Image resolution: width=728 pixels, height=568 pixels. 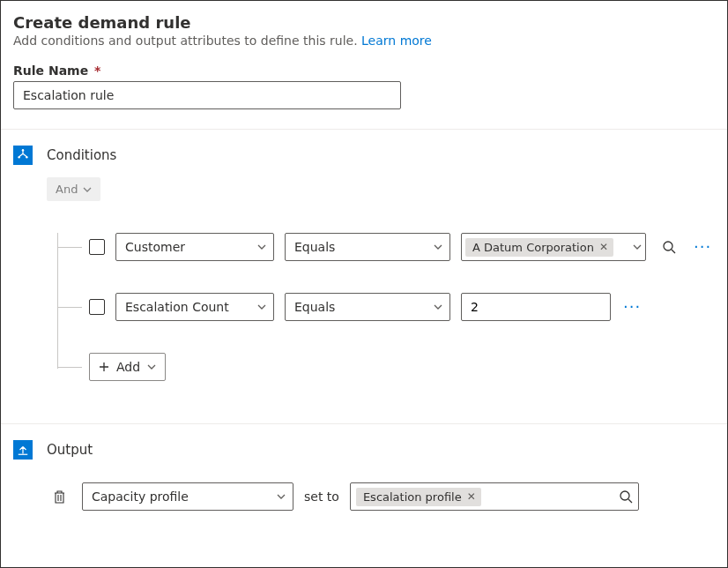 I want to click on output-icon, so click(x=23, y=450).